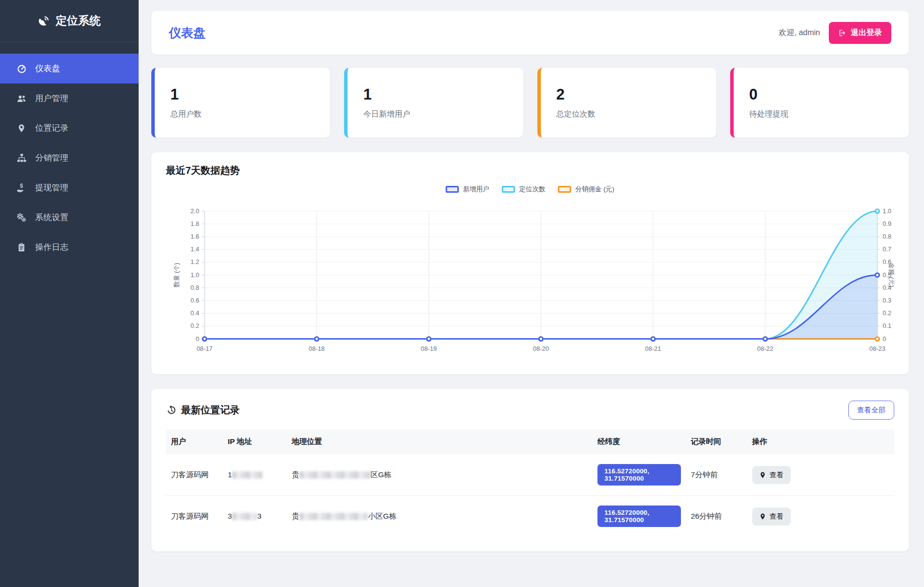 This screenshot has height=587, width=924. Describe the element at coordinates (595, 189) in the screenshot. I see `legend-label: 分销佣金 (元)` at that location.